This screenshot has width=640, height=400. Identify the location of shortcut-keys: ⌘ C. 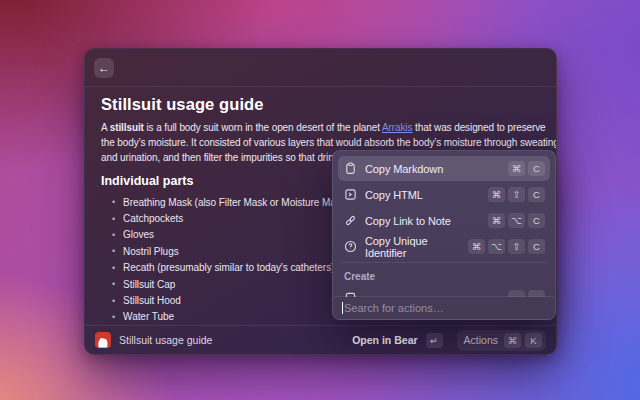
(526, 168).